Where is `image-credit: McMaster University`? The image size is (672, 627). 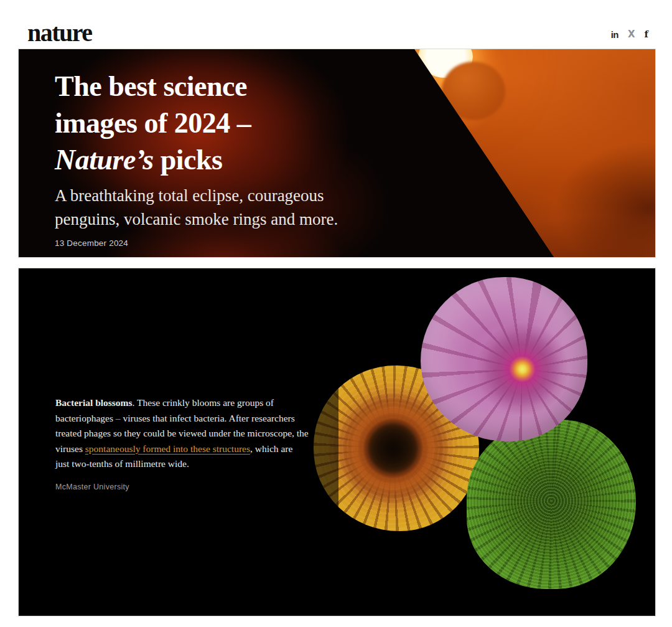
image-credit: McMaster University is located at coordinates (205, 487).